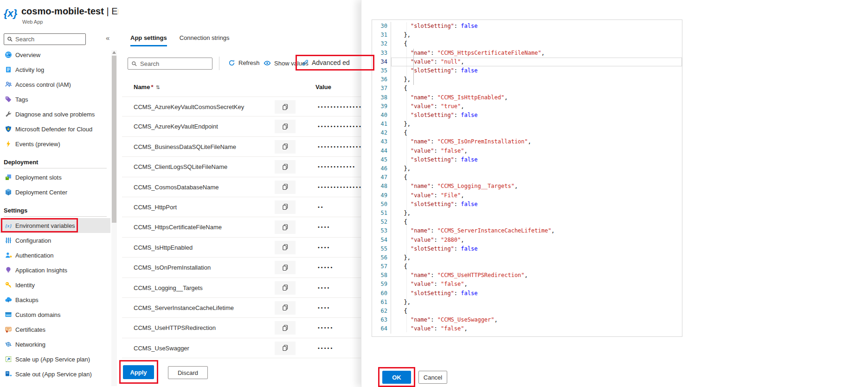 The width and height of the screenshot is (868, 387). Describe the element at coordinates (55, 192) in the screenshot. I see `sidebar-item-deployment-center: Deployment Center` at that location.